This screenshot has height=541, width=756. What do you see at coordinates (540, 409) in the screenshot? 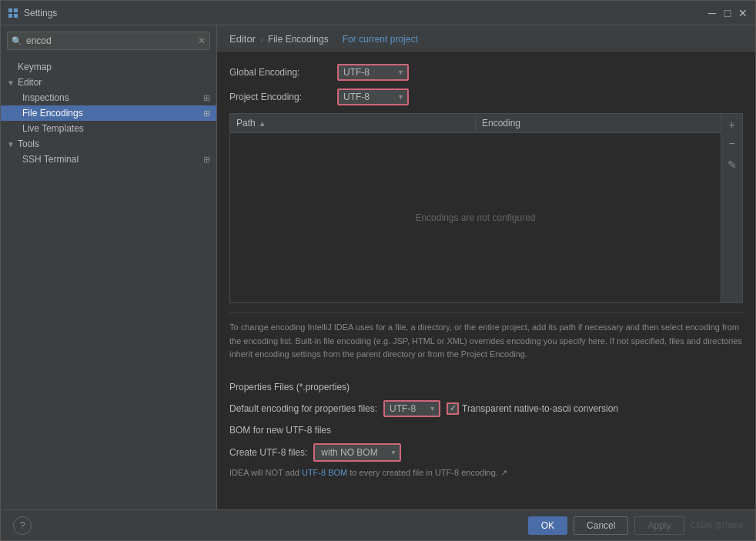
I see `properties-checkbox-label: Transparent native-to-ascii conversion` at bounding box center [540, 409].